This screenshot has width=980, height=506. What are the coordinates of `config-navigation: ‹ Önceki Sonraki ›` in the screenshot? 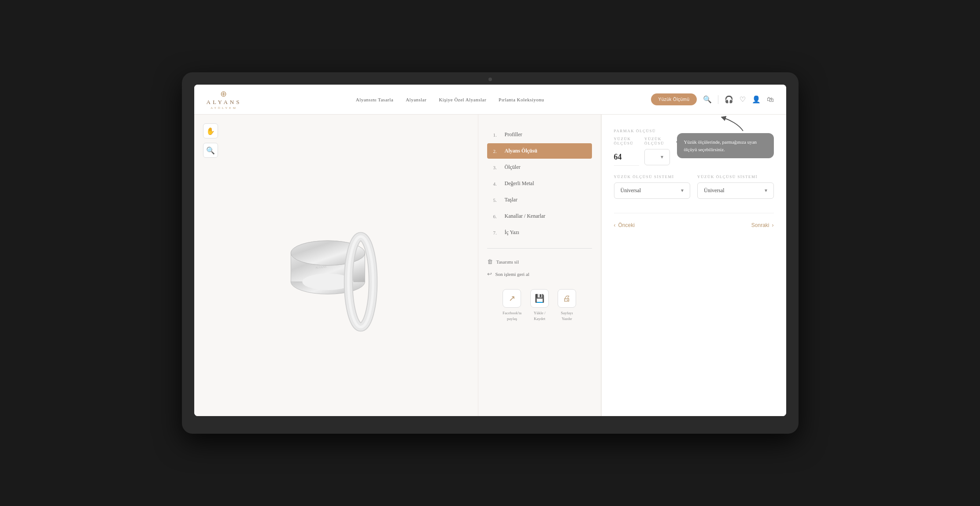 It's located at (694, 220).